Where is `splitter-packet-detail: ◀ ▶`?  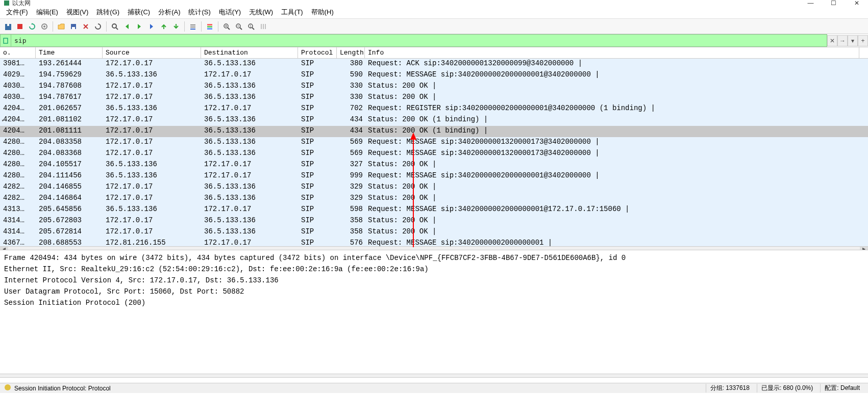
splitter-packet-detail: ◀ ▶ is located at coordinates (434, 248).